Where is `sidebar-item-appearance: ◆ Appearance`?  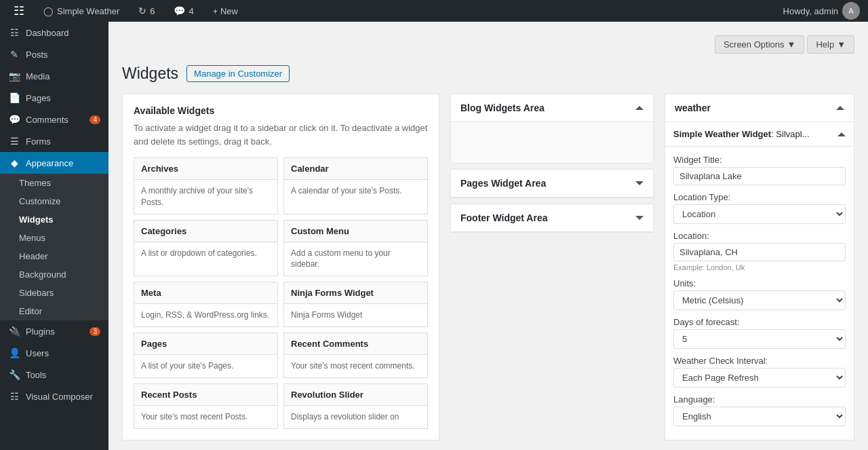 sidebar-item-appearance: ◆ Appearance is located at coordinates (54, 163).